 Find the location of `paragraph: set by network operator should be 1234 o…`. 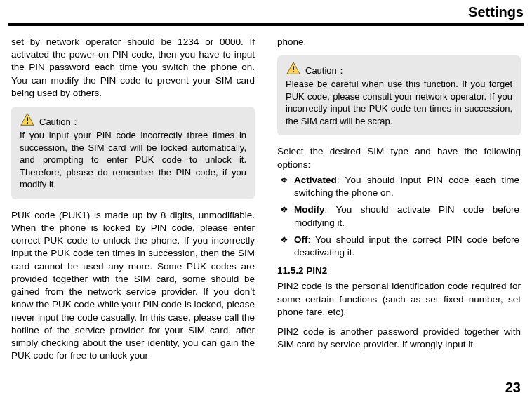

paragraph: set by network operator should be 1234 o… is located at coordinates (133, 67).